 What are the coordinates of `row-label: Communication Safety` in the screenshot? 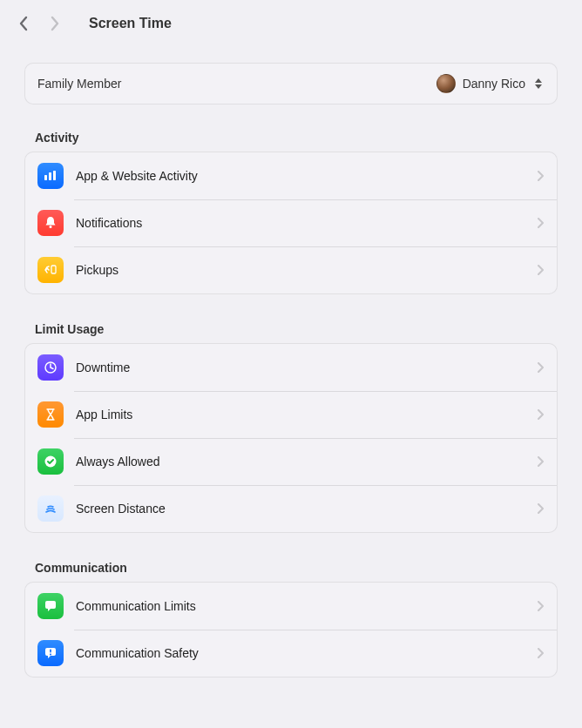 It's located at (300, 653).